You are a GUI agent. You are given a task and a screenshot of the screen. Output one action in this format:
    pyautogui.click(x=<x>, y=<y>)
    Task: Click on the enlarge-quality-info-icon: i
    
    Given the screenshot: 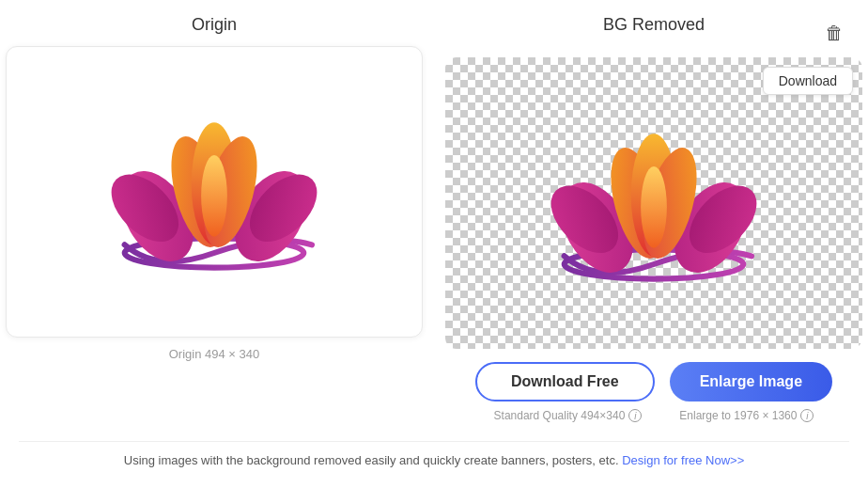 What is the action you would take?
    pyautogui.click(x=807, y=416)
    